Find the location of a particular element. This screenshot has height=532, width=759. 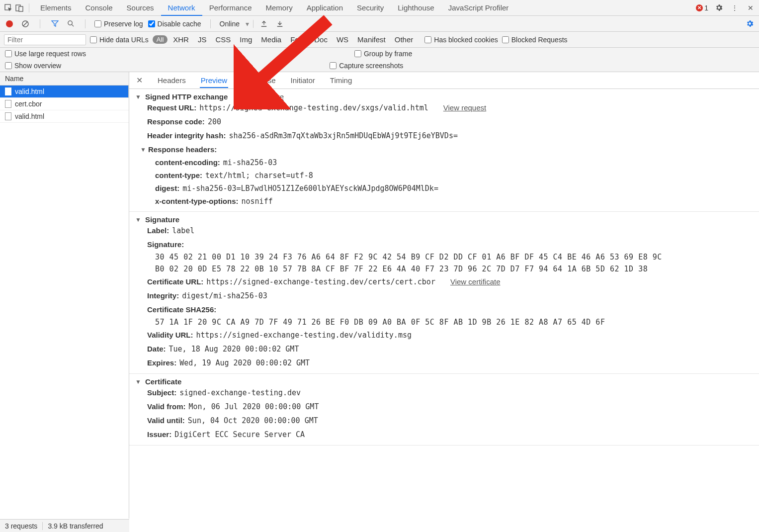

type-all: All is located at coordinates (160, 40).